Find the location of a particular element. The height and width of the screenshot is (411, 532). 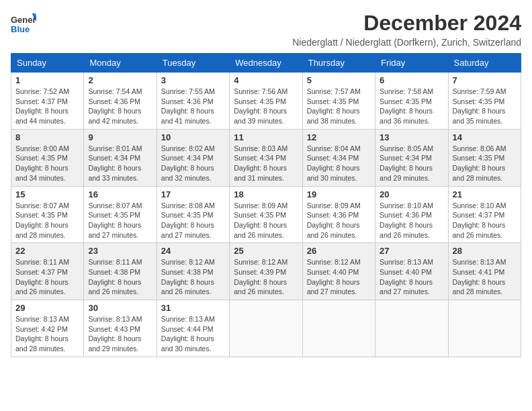

day-info: Sunrise: 7:52 AMSunset: 4:37 PMDaylight:… is located at coordinates (47, 106).